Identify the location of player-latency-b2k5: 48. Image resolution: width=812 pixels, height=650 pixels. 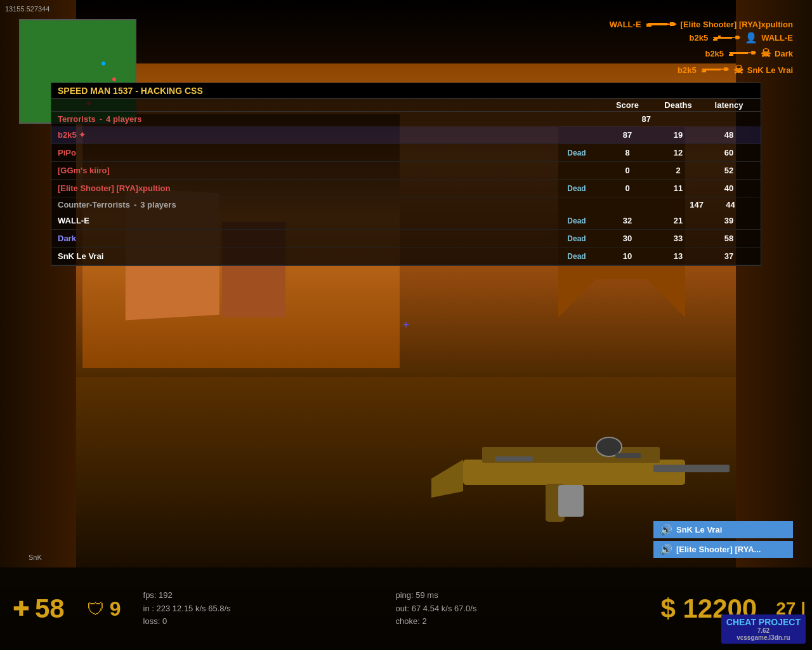
(729, 135).